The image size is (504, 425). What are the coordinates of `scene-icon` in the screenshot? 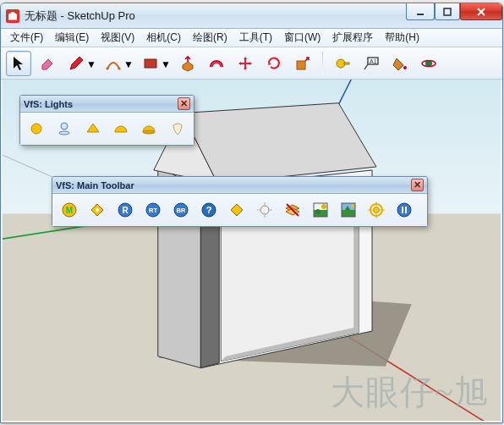 It's located at (320, 210).